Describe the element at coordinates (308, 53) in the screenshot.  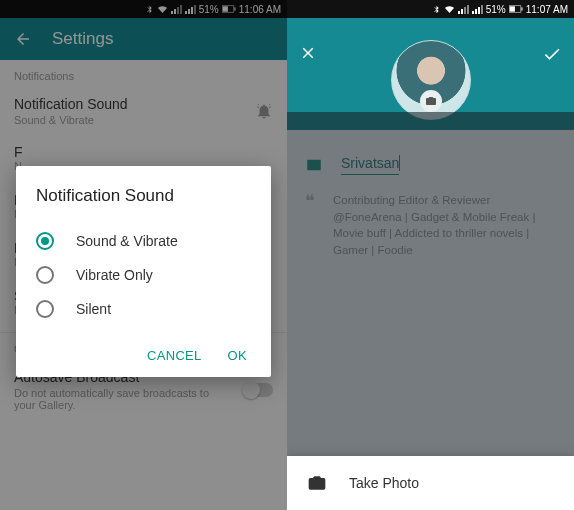
I see `close-icon` at that location.